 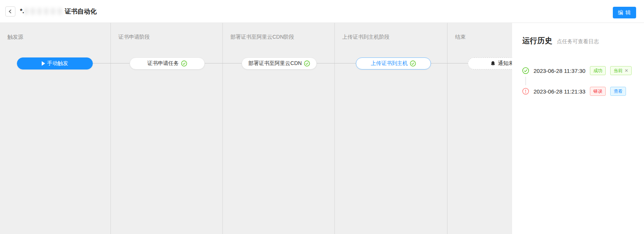 I want to click on node-deploy-cdn-task: 部署证书至阿里云CDN, so click(x=279, y=63).